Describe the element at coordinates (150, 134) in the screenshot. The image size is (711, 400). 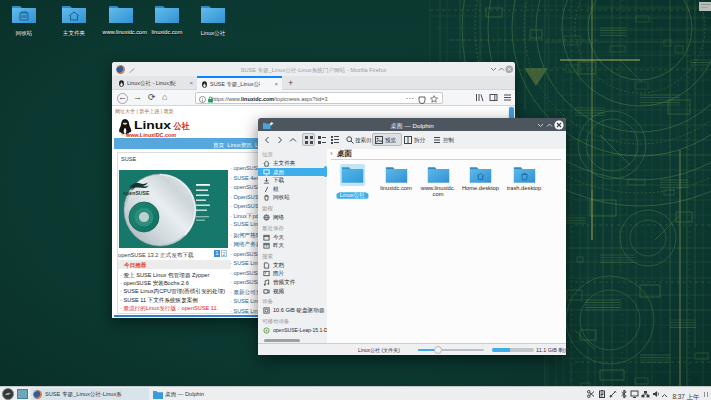
I see `svg-text: www.LinuxIDC.com` at that location.